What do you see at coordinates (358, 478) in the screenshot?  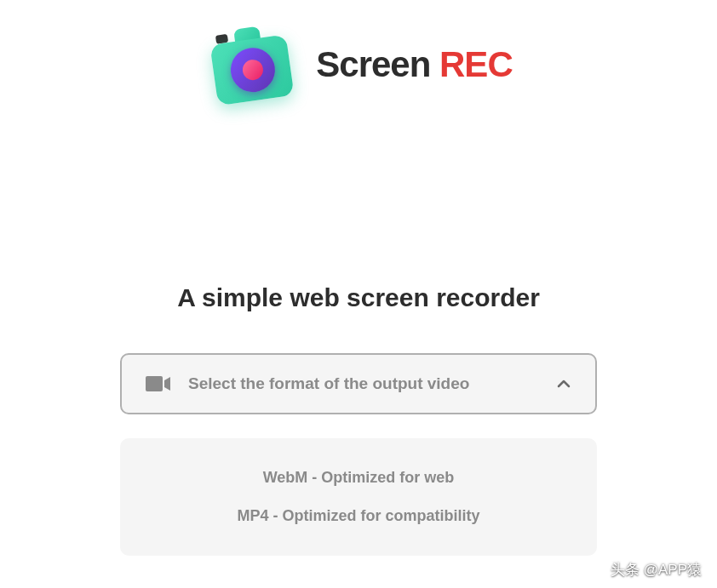 I see `format-option-webm: WebM - Optimized for web` at bounding box center [358, 478].